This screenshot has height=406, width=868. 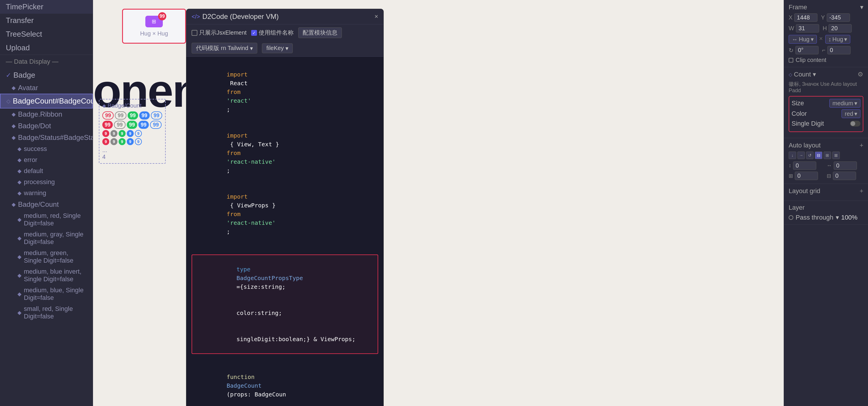 What do you see at coordinates (826, 123) in the screenshot?
I see `single-digit-row: Single Digit` at bounding box center [826, 123].